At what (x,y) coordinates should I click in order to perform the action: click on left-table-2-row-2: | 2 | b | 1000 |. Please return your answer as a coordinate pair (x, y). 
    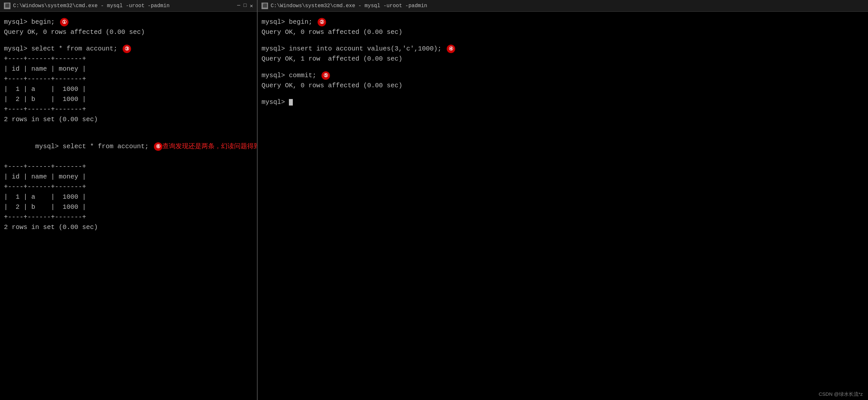
    Looking at the image, I should click on (129, 207).